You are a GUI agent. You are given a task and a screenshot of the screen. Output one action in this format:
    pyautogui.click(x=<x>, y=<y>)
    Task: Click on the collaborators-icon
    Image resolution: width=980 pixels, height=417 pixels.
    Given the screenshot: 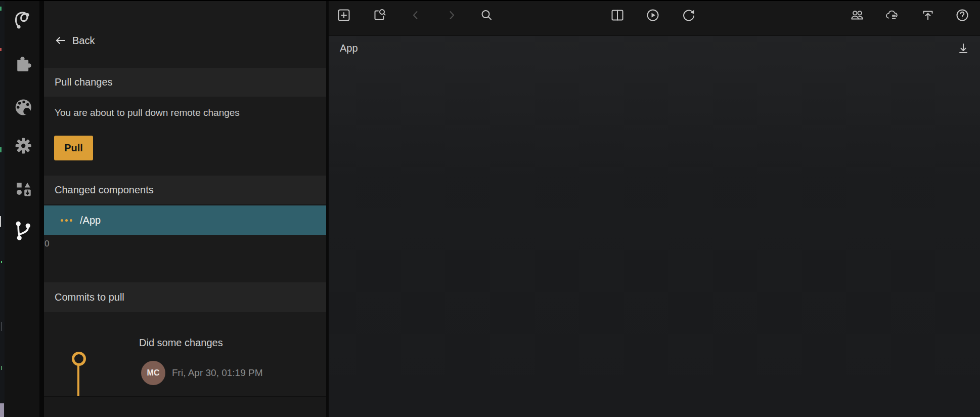 What is the action you would take?
    pyautogui.click(x=857, y=15)
    